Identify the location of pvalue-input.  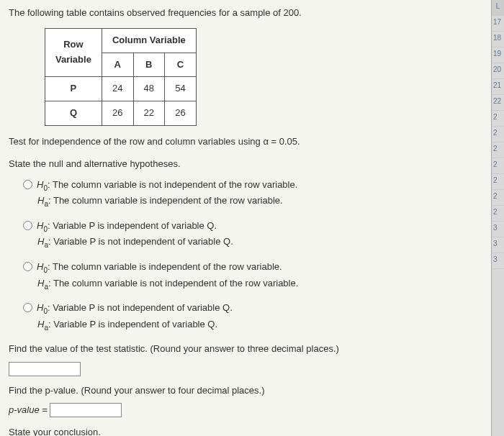
(86, 410).